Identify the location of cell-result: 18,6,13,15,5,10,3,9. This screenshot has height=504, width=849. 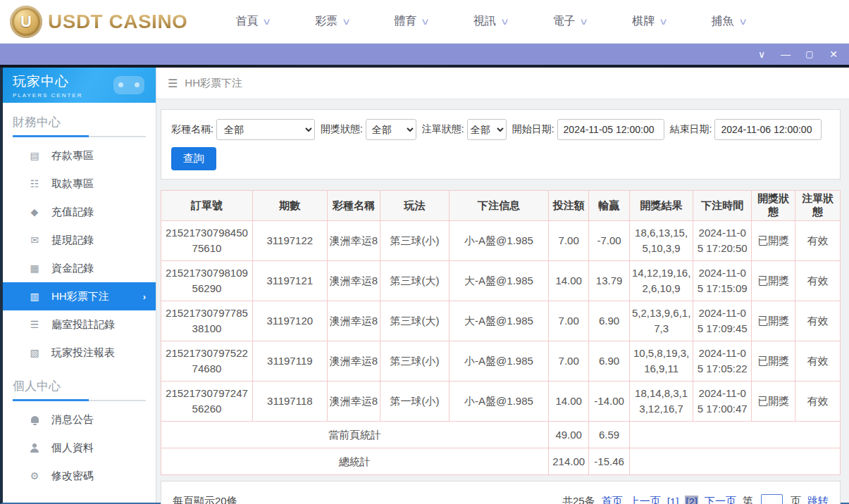
(661, 241).